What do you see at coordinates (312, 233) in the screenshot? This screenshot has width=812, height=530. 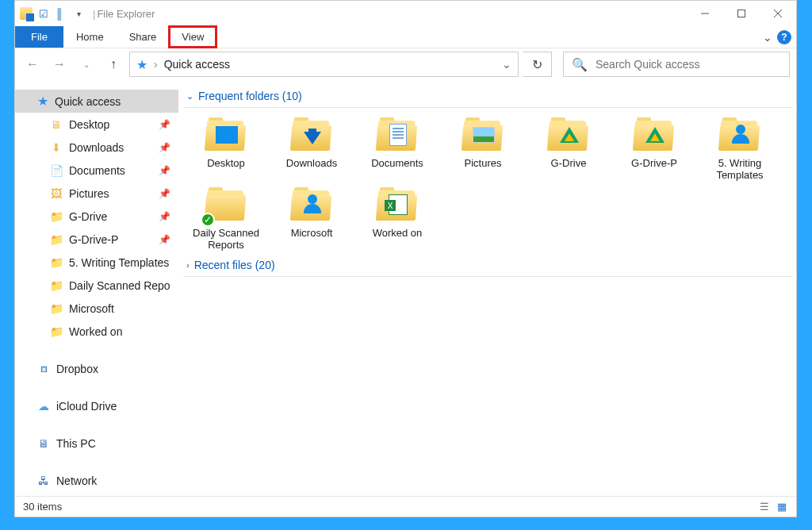 I see `folder-label: Microsoft` at bounding box center [312, 233].